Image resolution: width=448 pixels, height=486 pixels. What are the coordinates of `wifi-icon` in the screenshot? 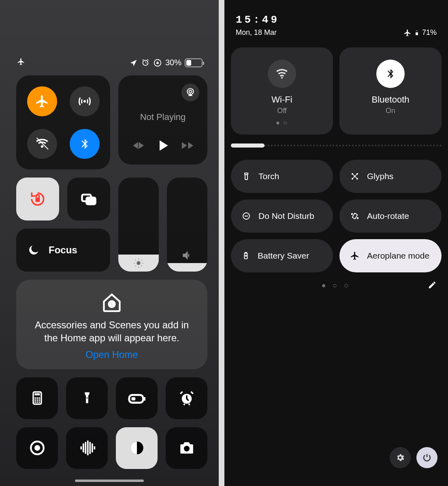 It's located at (282, 74).